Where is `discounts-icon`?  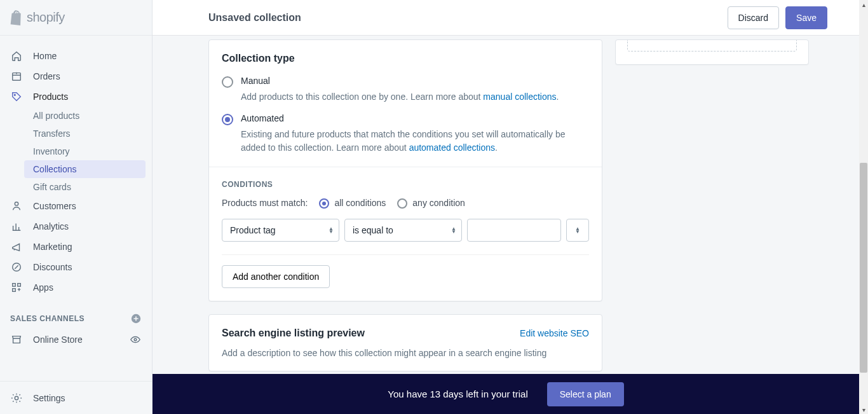 discounts-icon is located at coordinates (17, 267).